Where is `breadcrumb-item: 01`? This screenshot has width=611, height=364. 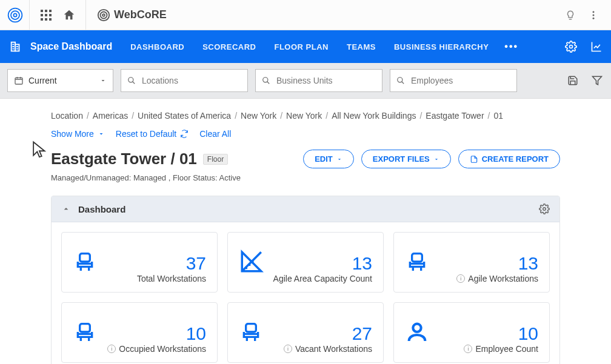
breadcrumb-item: 01 is located at coordinates (498, 116).